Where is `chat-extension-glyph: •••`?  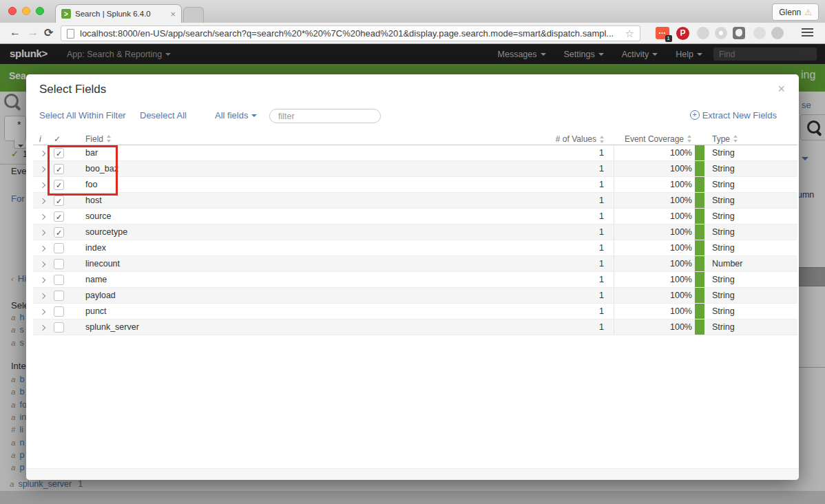 chat-extension-glyph: ••• is located at coordinates (662, 33).